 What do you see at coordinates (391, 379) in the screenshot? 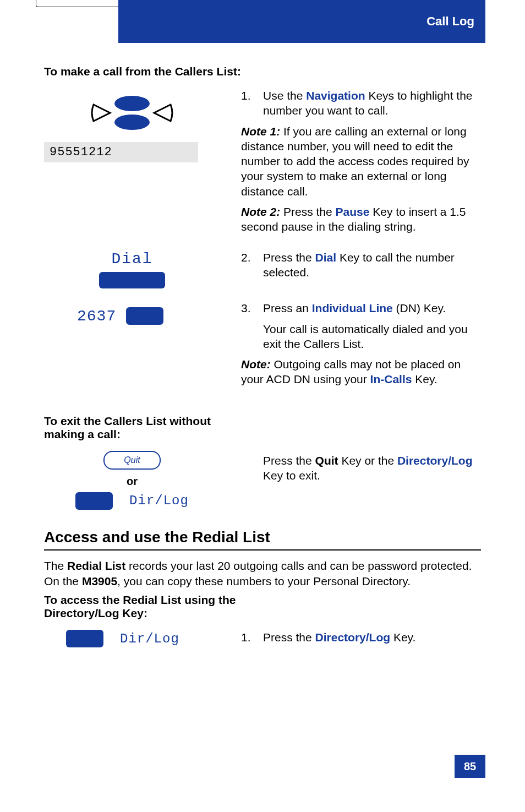
I see `incalls-keyword: In-Calls` at bounding box center [391, 379].